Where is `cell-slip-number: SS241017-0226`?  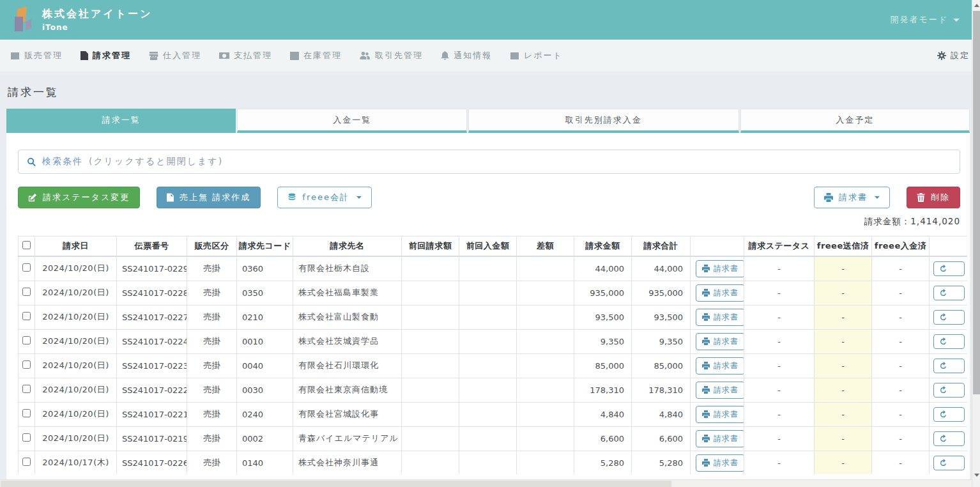
cell-slip-number: SS241017-0226 is located at coordinates (152, 463).